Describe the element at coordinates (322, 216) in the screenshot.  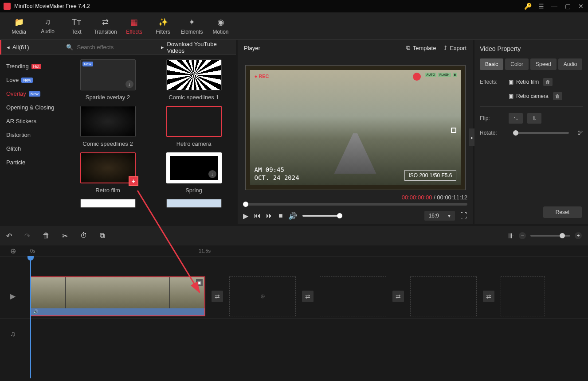
I see `volume-slider` at that location.